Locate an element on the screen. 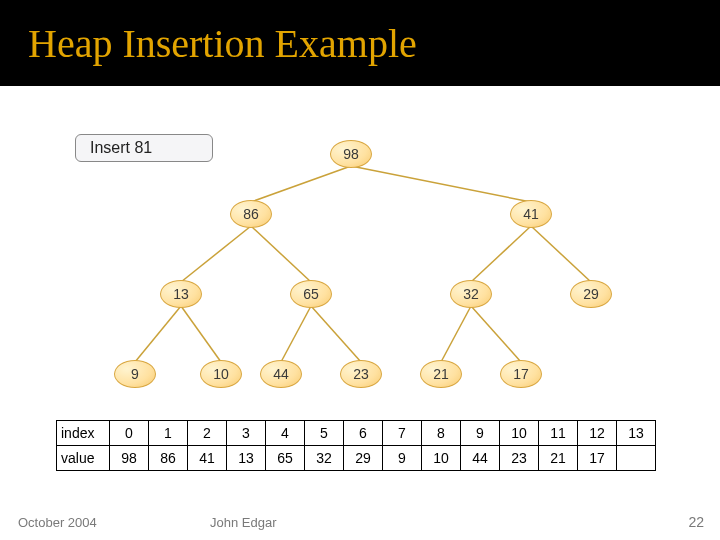 This screenshot has height=540, width=720. table-cell-index: 3 is located at coordinates (246, 434).